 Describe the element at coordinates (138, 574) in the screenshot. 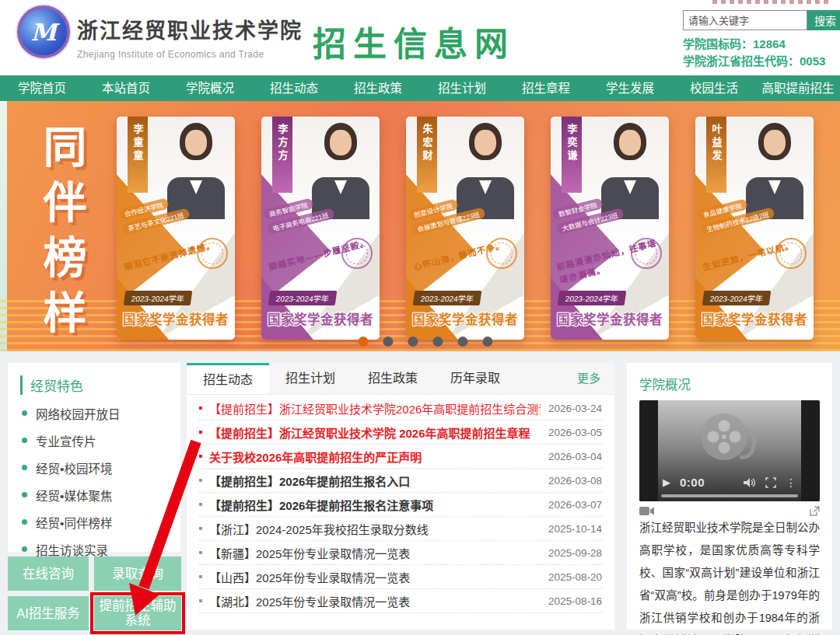

I see `quick-button: 录取查询` at that location.